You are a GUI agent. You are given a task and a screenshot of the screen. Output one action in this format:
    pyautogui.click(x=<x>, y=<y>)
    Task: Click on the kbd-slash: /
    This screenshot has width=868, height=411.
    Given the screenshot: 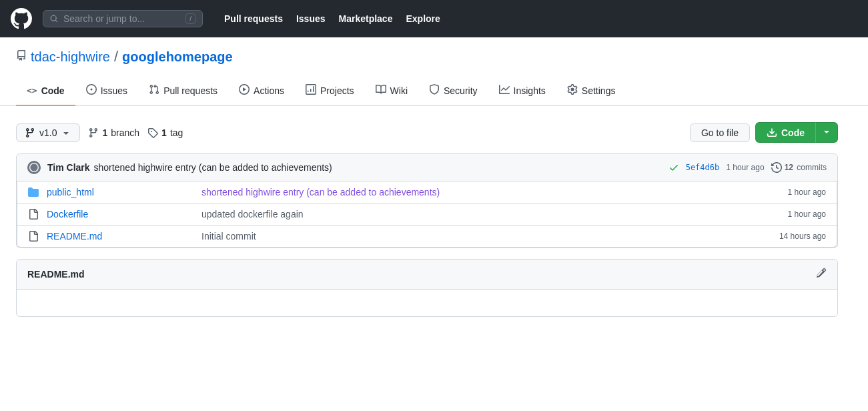 What is the action you would take?
    pyautogui.click(x=191, y=19)
    